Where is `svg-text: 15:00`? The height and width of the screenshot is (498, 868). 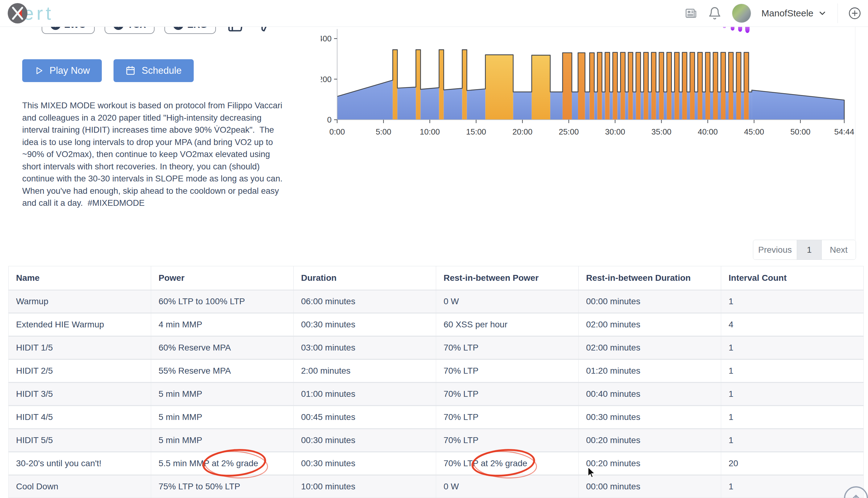 svg-text: 15:00 is located at coordinates (476, 132).